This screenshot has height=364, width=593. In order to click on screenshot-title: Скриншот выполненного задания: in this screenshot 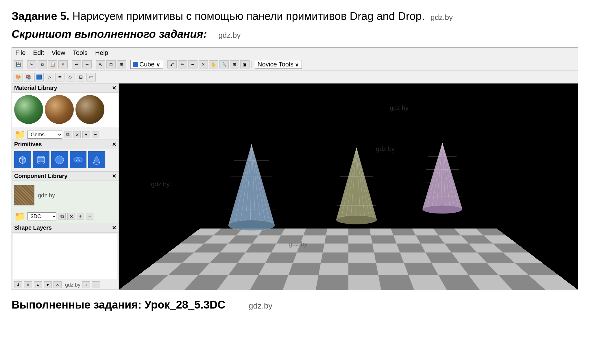, I will do `click(109, 34)`.